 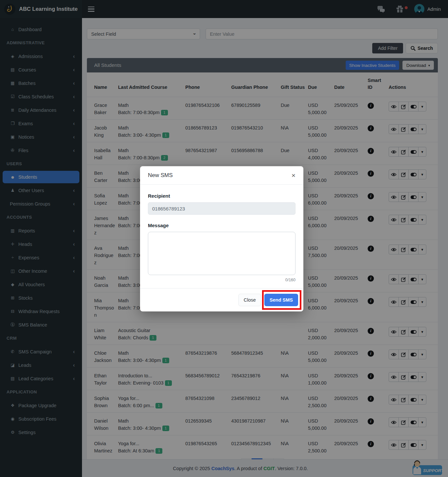 I want to click on recipient-label: Recipient, so click(x=222, y=196).